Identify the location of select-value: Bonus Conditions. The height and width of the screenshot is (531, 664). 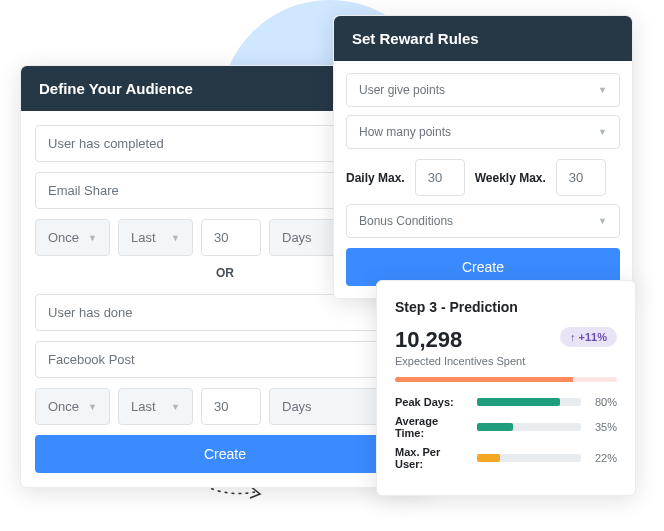
(406, 221).